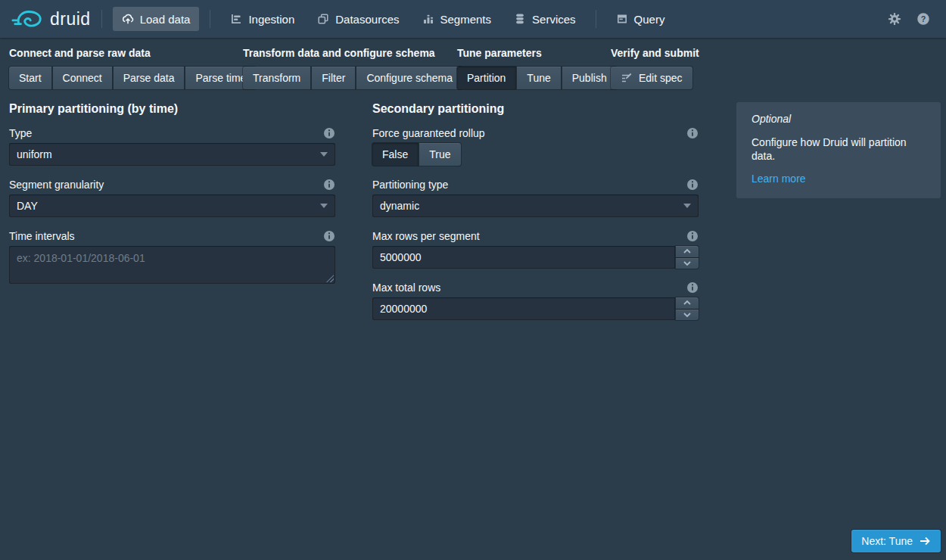  What do you see at coordinates (839, 149) in the screenshot?
I see `callout-body: Configure how Druid will partition data.` at bounding box center [839, 149].